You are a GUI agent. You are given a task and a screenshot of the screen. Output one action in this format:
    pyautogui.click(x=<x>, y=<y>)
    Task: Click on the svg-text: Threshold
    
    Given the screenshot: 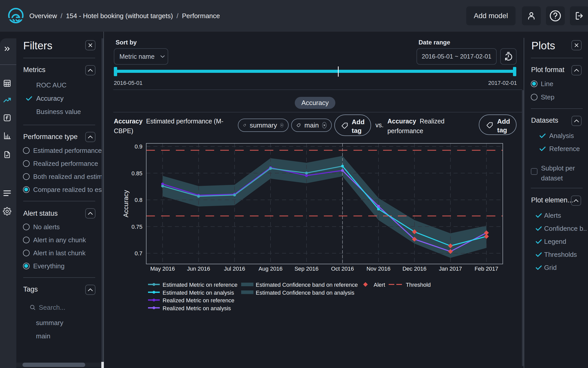 What is the action you would take?
    pyautogui.click(x=418, y=285)
    